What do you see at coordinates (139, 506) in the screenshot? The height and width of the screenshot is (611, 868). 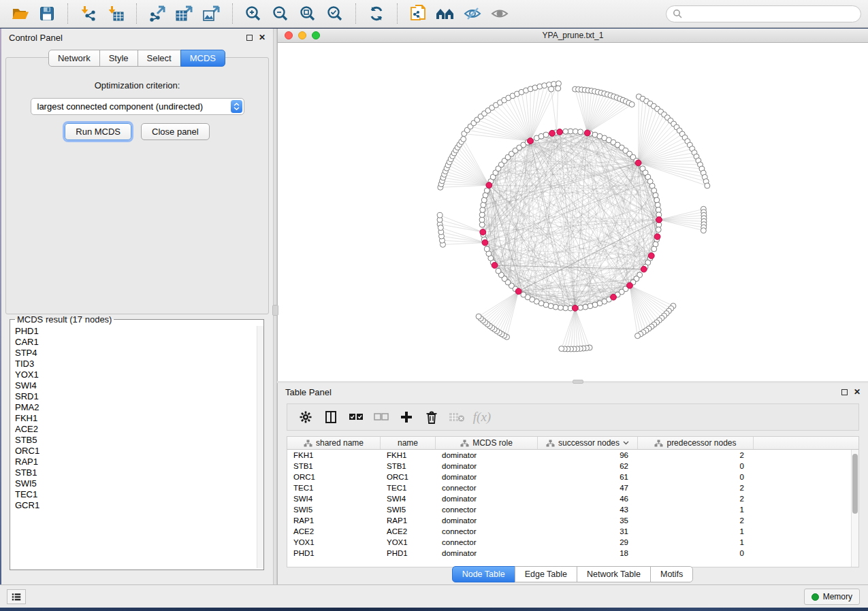 I see `mcds-result-item: GCR1` at bounding box center [139, 506].